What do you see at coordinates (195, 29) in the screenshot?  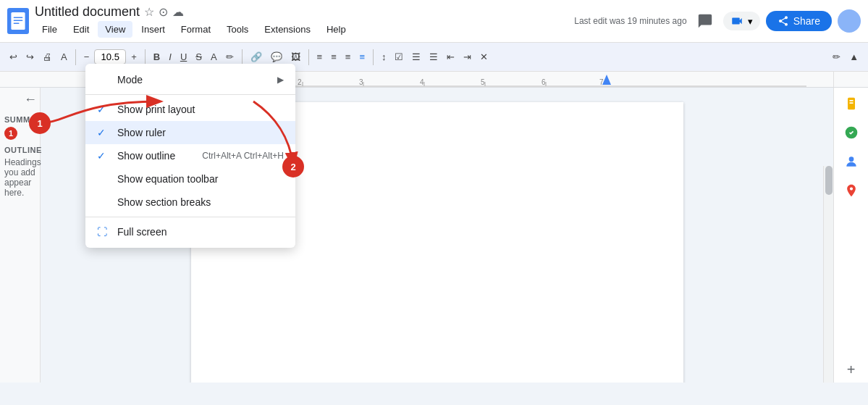 I see `menu-format: Format` at bounding box center [195, 29].